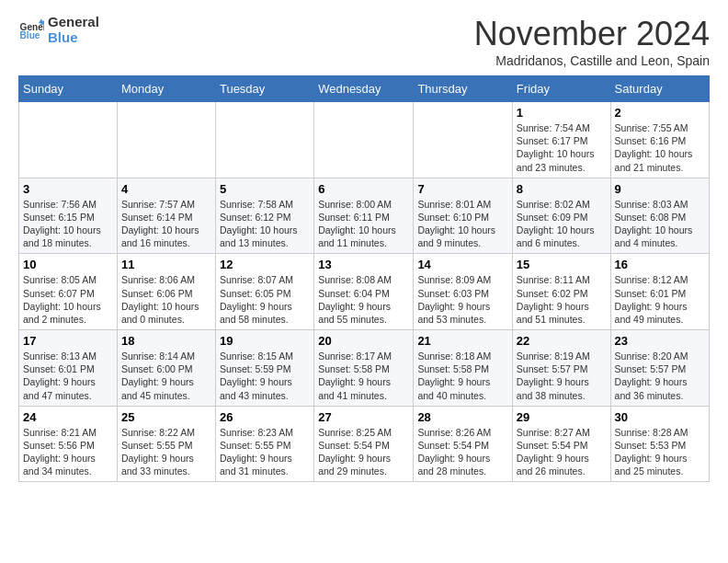 The height and width of the screenshot is (563, 728). What do you see at coordinates (660, 224) in the screenshot?
I see `day-info: Sunrise: 8:03 AM Sunset: 6:08 PM Dayligh…` at bounding box center [660, 224].